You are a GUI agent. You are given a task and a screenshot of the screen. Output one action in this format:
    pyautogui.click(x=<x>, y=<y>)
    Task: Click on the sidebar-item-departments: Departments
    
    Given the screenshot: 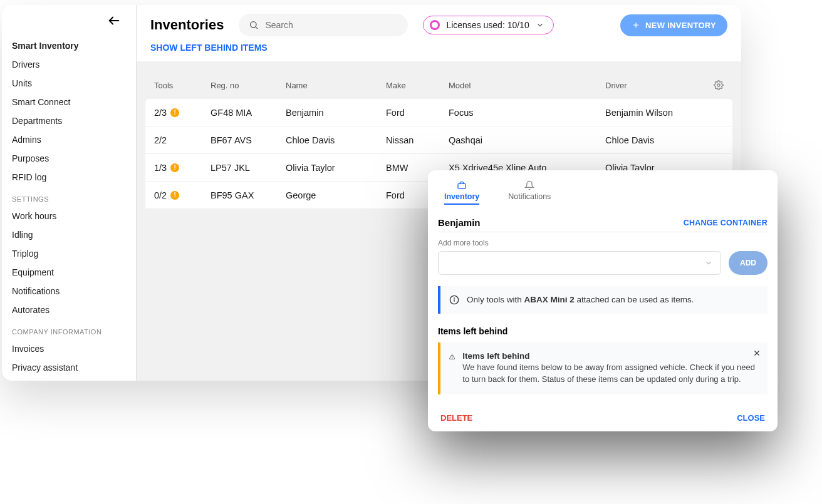 What is the action you would take?
    pyautogui.click(x=69, y=121)
    